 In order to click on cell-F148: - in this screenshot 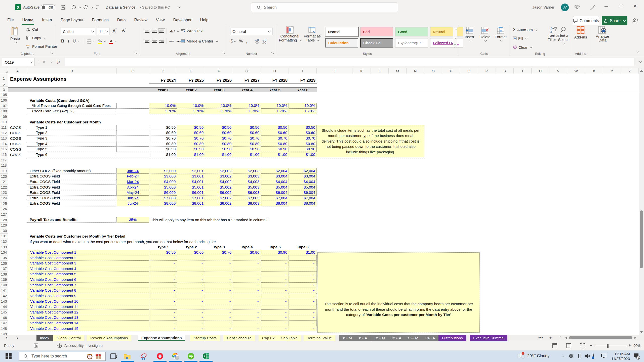, I will do `click(219, 329)`.